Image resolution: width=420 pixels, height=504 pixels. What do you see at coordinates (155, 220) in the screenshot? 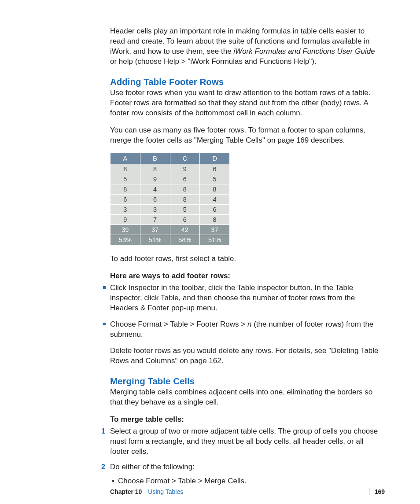
I see `table-cell: 7` at bounding box center [155, 220].